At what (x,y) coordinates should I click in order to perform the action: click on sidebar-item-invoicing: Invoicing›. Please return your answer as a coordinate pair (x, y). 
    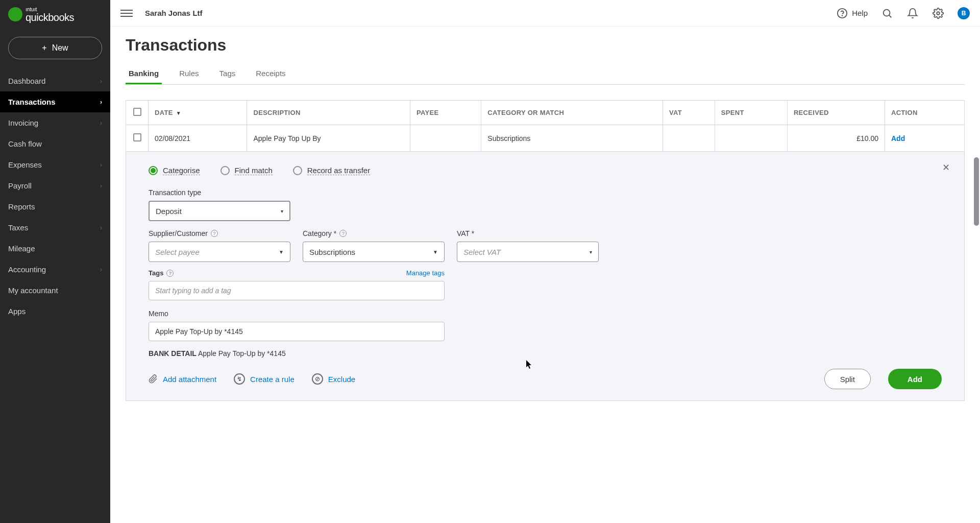
    Looking at the image, I should click on (55, 123).